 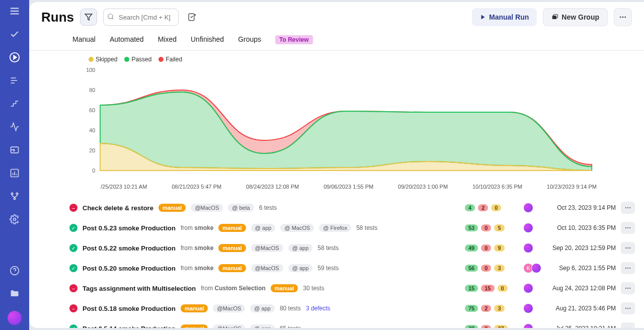 What do you see at coordinates (241, 208) in the screenshot?
I see `run-tag: @ beta` at bounding box center [241, 208].